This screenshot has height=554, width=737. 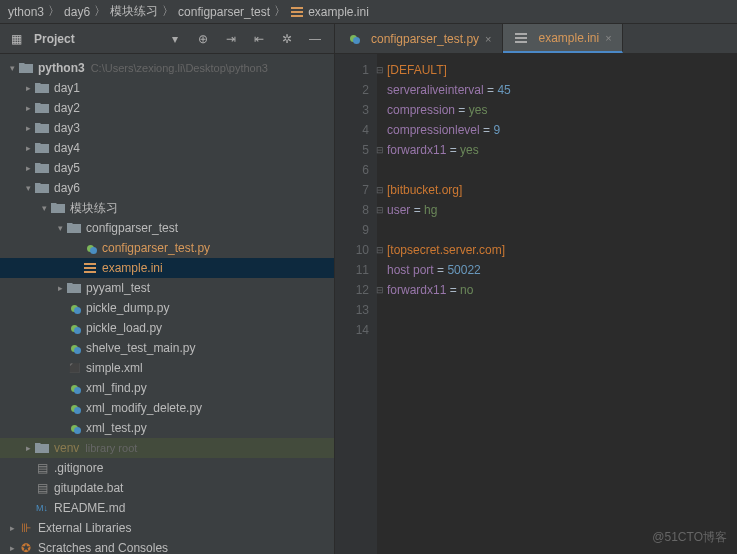 What do you see at coordinates (167, 528) in the screenshot?
I see `tree-external-libs: ▸⊪External Libraries` at bounding box center [167, 528].